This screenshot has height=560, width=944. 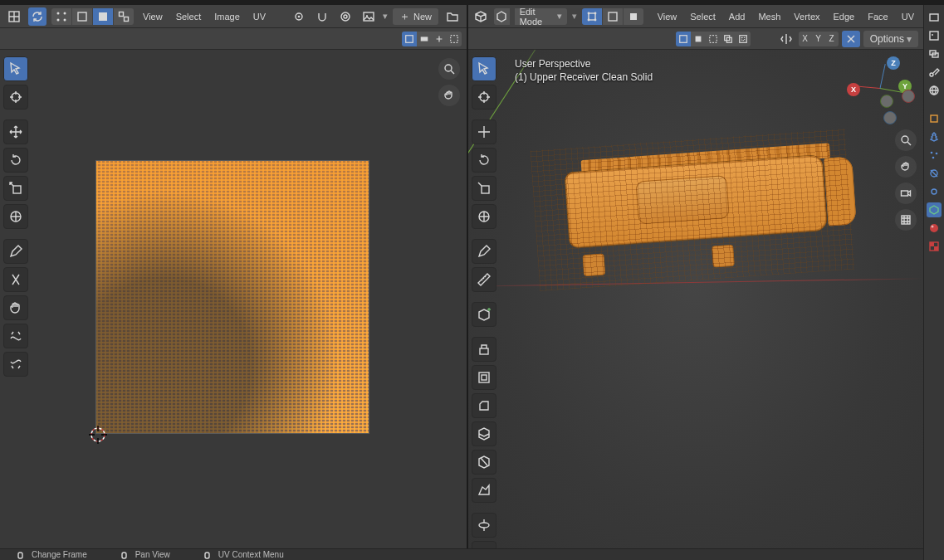 I want to click on prop-output-icon, so click(x=934, y=36).